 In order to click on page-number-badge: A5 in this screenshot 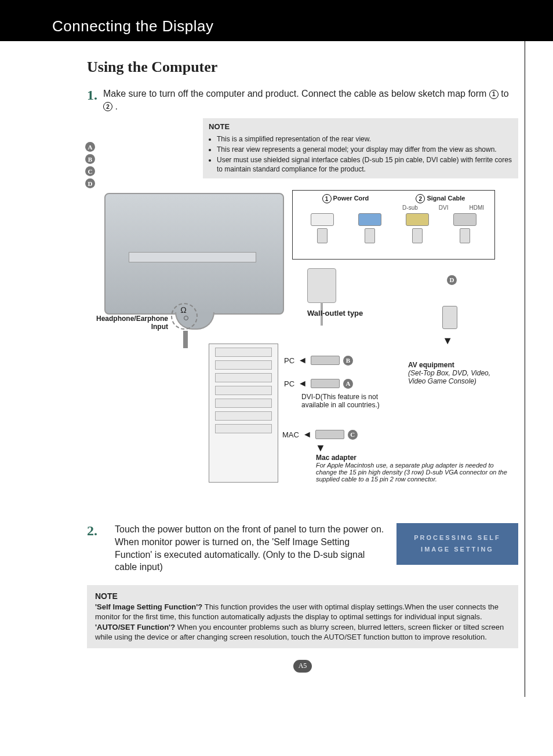, I will do `click(303, 666)`.